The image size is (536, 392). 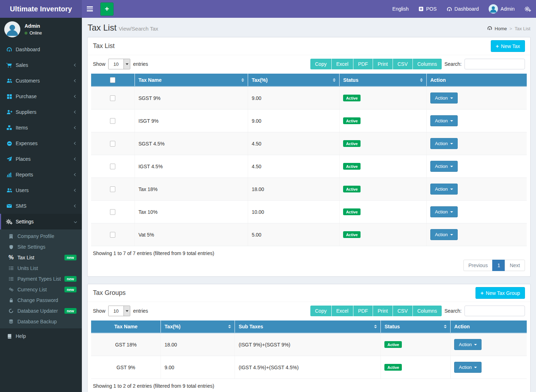 I want to click on next-page-button: Next, so click(x=515, y=265).